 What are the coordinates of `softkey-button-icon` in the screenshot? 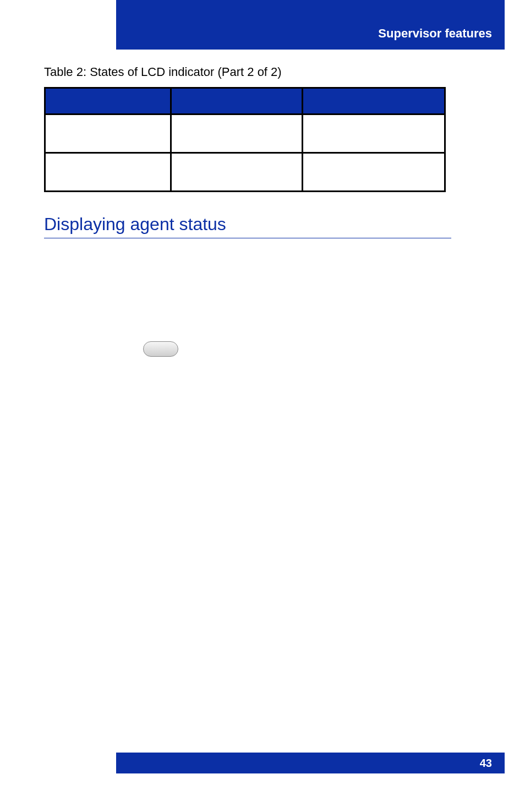 It's located at (161, 349).